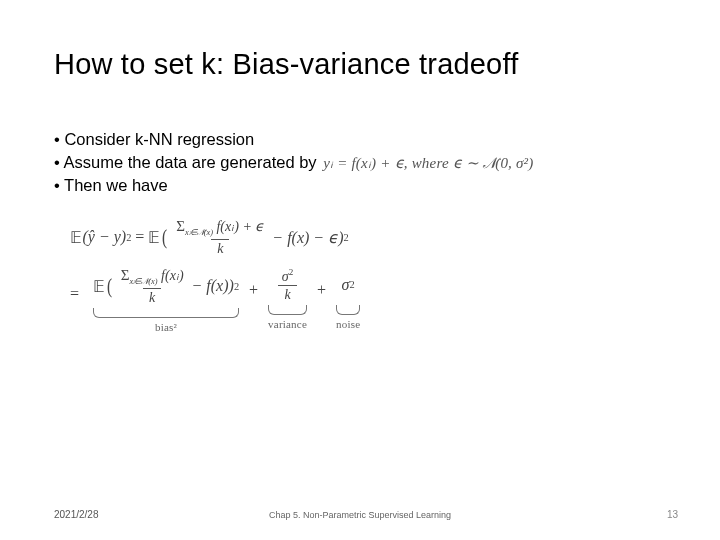 This screenshot has width=720, height=540. Describe the element at coordinates (105, 237) in the screenshot. I see `eq-text: (ŷ − y)` at that location.